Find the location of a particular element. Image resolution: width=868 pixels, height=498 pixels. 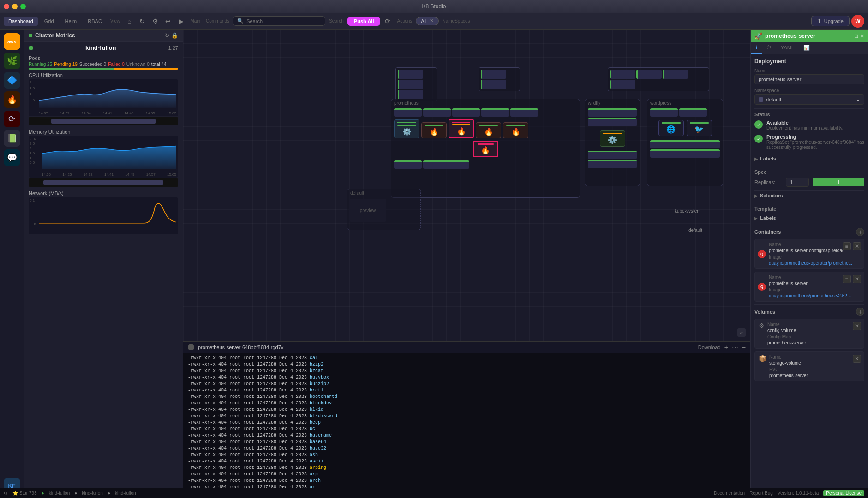

ns-select-icon is located at coordinates (761, 100).